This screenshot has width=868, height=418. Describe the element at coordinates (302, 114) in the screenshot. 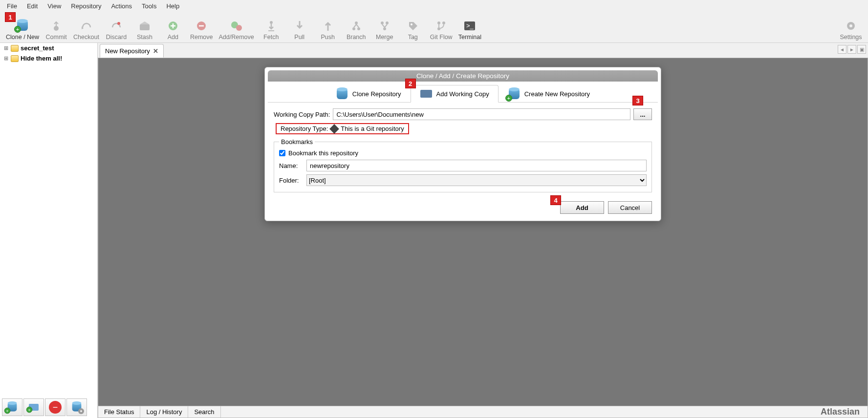

I see `working-copy-path-label: Working Copy Path:` at that location.